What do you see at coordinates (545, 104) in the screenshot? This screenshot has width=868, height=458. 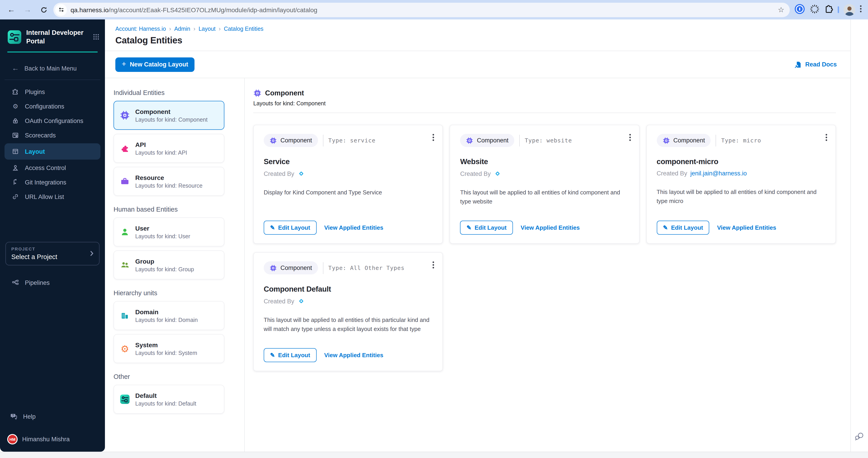 I see `panel-subtitle: Layouts for kind: Component` at bounding box center [545, 104].